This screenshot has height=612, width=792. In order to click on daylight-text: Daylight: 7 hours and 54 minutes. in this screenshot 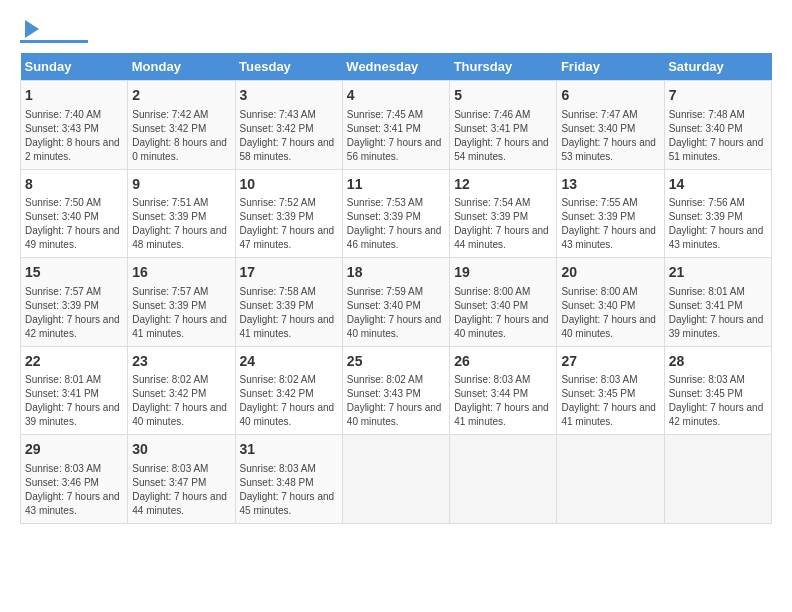, I will do `click(503, 150)`.